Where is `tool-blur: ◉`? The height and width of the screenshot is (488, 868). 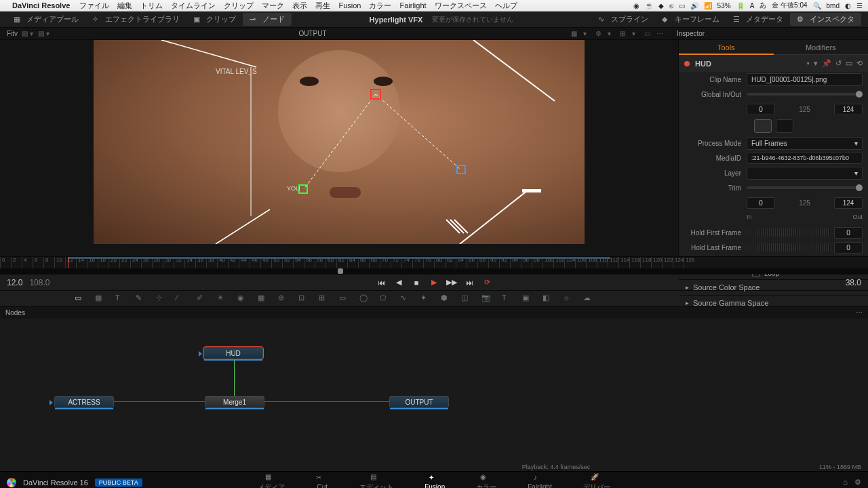 tool-blur: ◉ is located at coordinates (243, 299).